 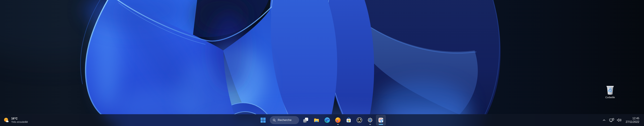 I want to click on edge-icon, so click(x=327, y=120).